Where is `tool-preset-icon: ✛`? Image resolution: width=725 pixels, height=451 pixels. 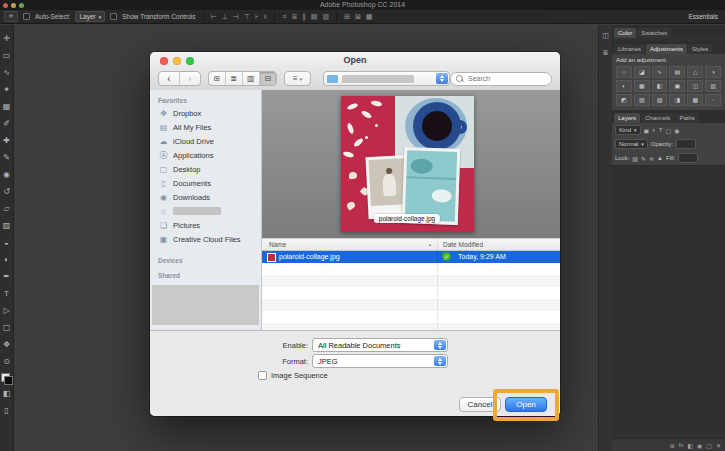 tool-preset-icon: ✛ is located at coordinates (11, 16).